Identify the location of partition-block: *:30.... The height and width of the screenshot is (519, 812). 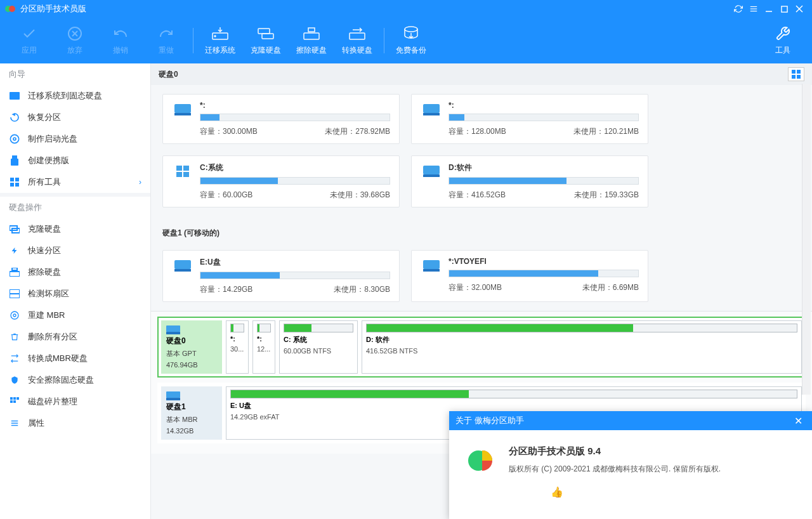
(237, 347).